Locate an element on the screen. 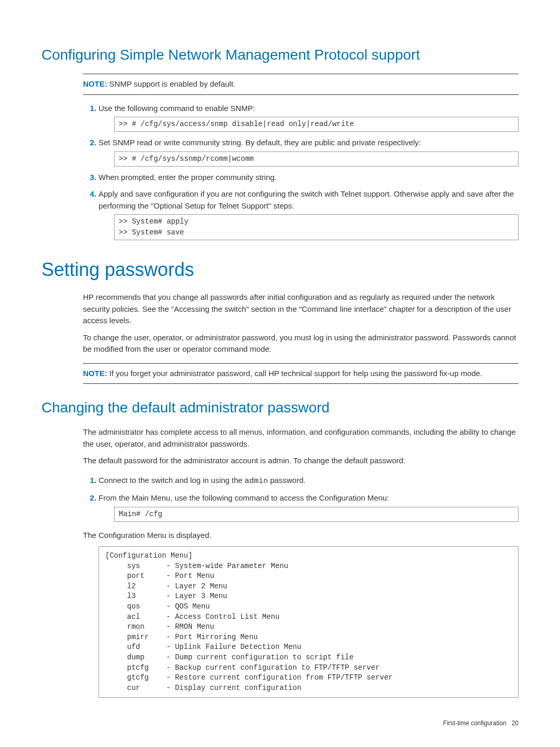  section-heading-admin-password: Changing the default administrator passw… is located at coordinates (280, 408).